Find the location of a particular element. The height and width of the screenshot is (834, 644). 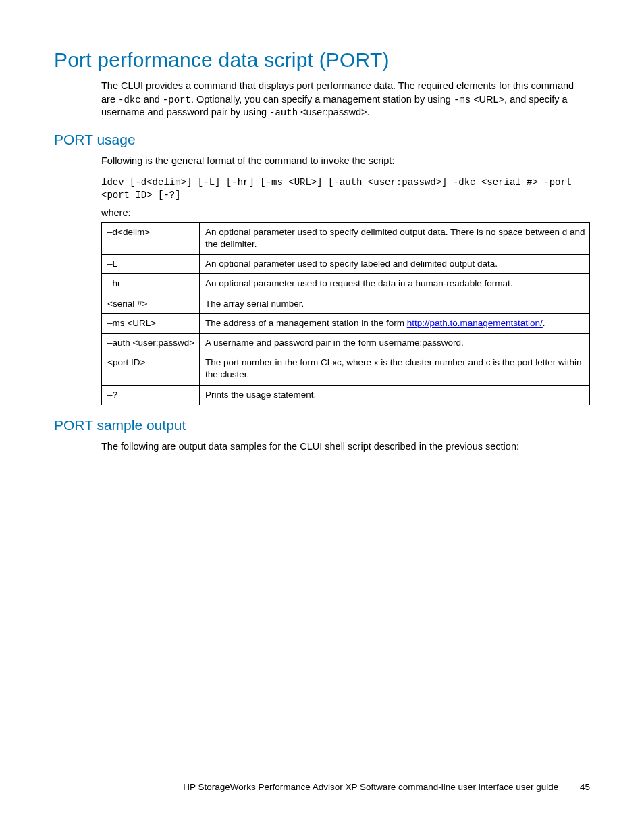

param-desc-post: . is located at coordinates (544, 323).